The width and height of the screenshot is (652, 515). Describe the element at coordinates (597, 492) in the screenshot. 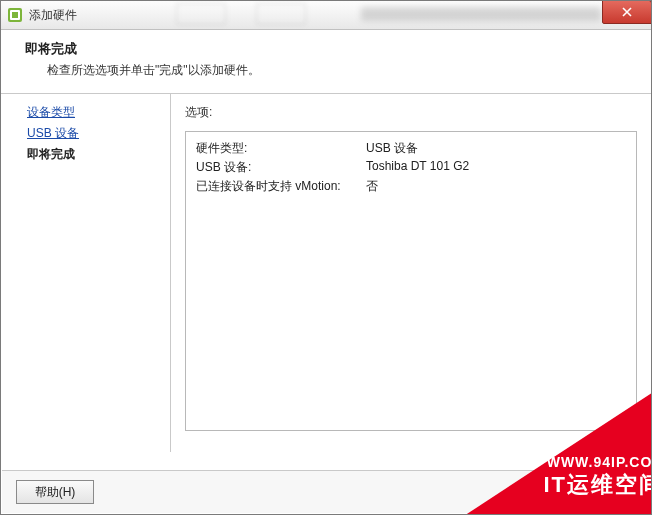

I see `back-button: <上一步` at that location.